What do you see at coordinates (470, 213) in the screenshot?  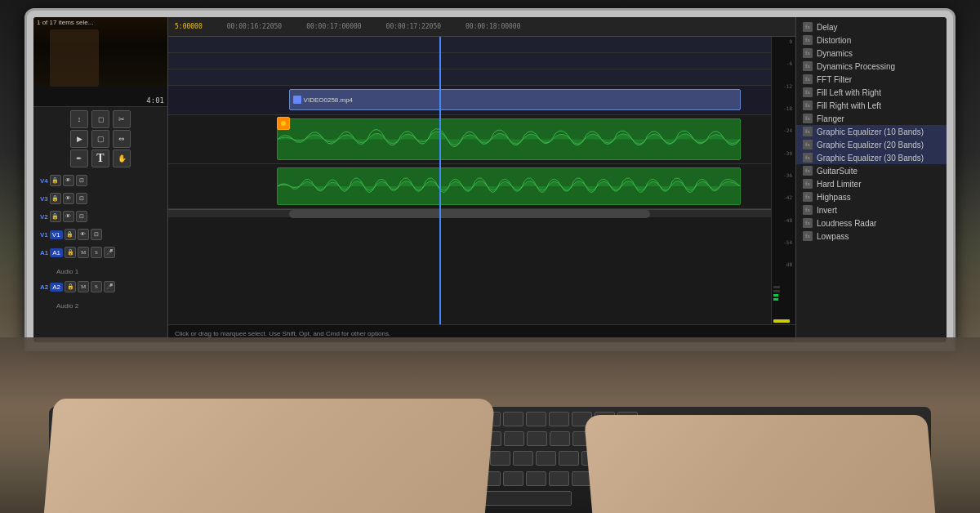 I see `horizontal-scrollbar` at bounding box center [470, 213].